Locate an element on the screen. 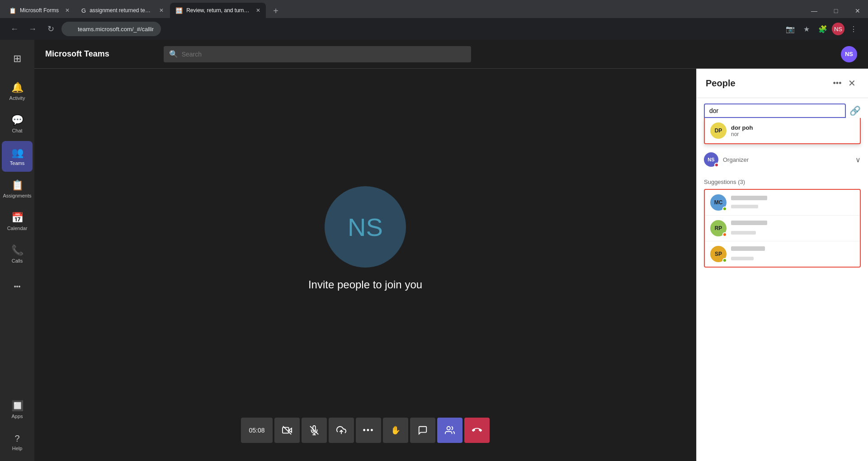 This screenshot has height=461, width=868. search-dropdown: DP dor poh nor is located at coordinates (782, 131).